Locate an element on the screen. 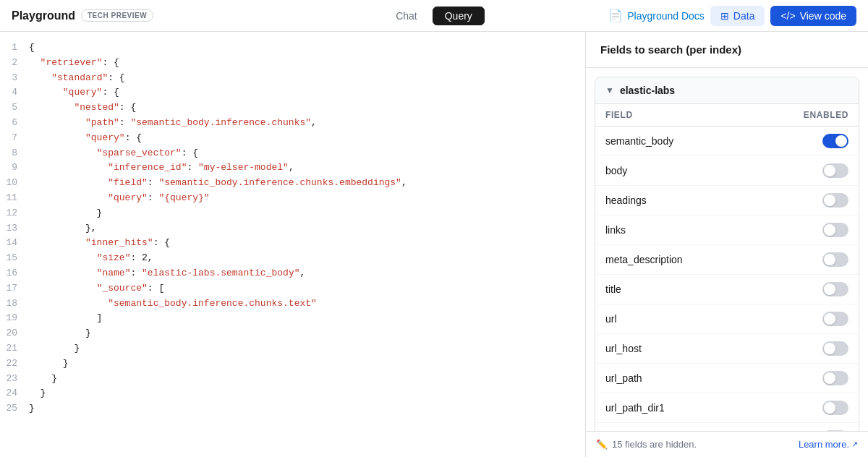 The image size is (868, 457). hidden-icon: ✏️ is located at coordinates (602, 444).